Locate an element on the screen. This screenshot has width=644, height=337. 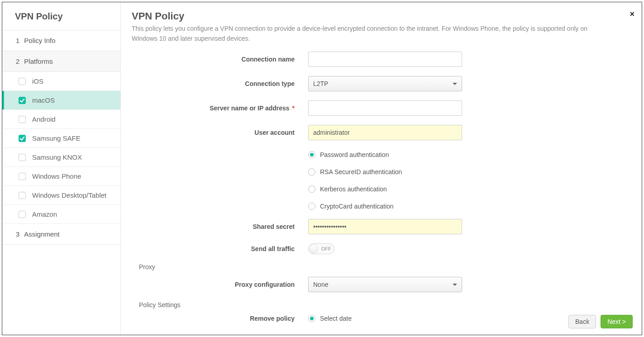
platform-android: Android is located at coordinates (62, 119).